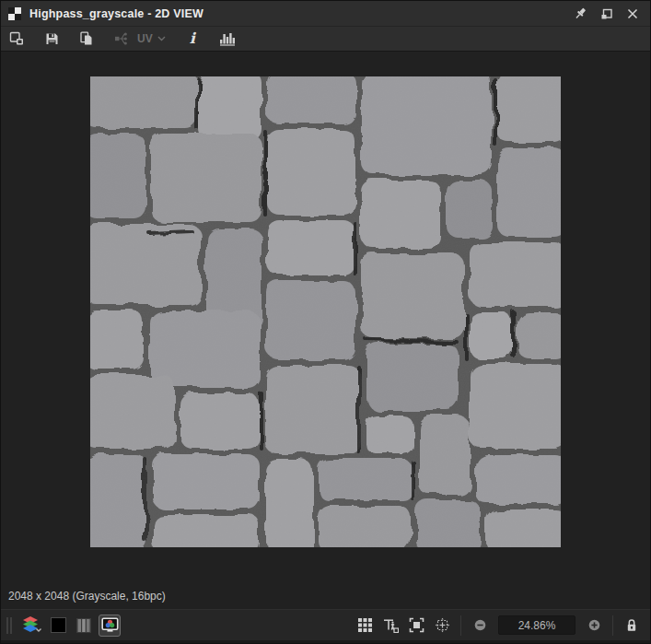  What do you see at coordinates (32, 625) in the screenshot?
I see `channels-layers-icon` at bounding box center [32, 625].